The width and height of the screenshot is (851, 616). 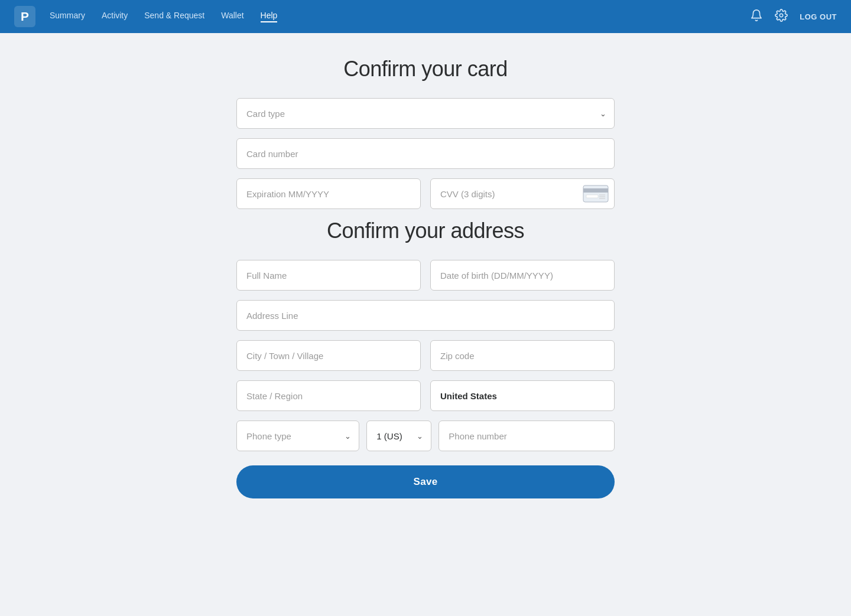 What do you see at coordinates (522, 396) in the screenshot?
I see `country-group` at bounding box center [522, 396].